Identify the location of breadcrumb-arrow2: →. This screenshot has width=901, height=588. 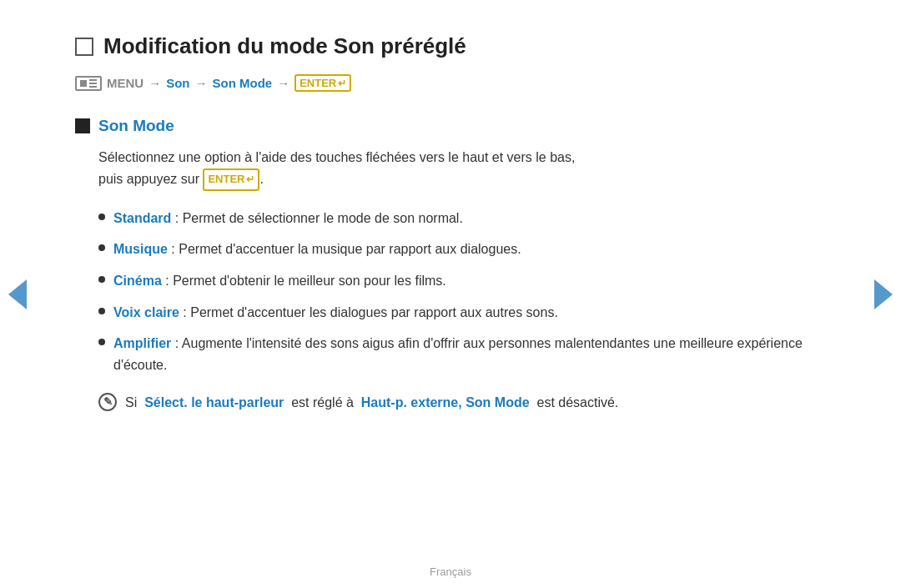
(202, 83).